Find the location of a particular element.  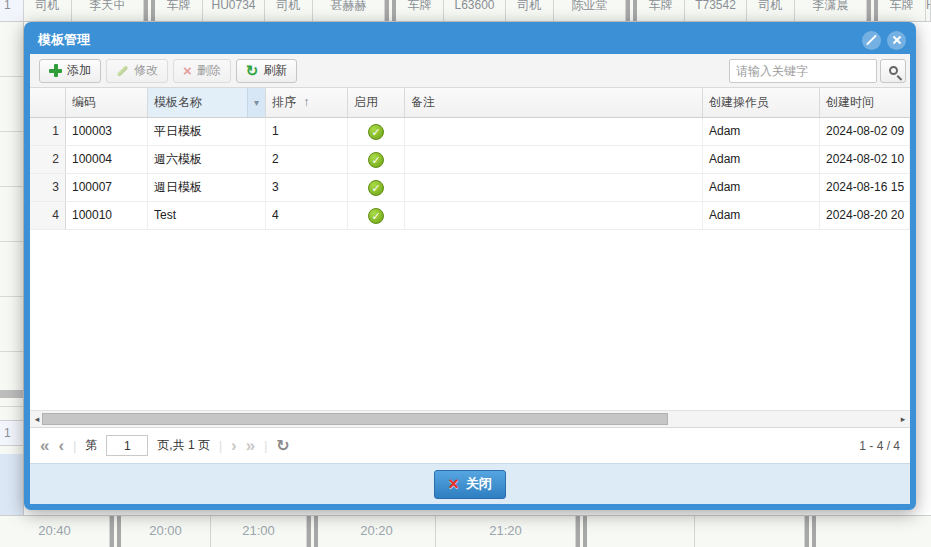

cell-created: 2024-08-16 15 is located at coordinates (865, 188).